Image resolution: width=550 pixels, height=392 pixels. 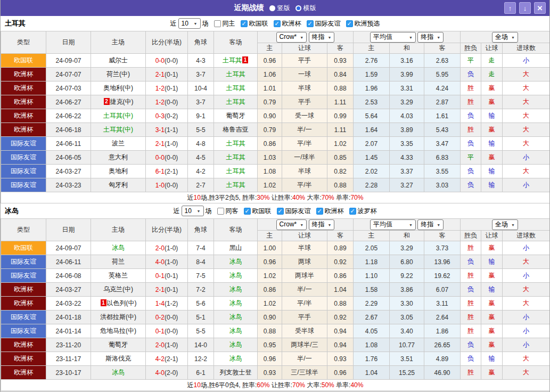 What do you see at coordinates (372, 345) in the screenshot?
I see `avg-home: 1.08` at bounding box center [372, 345].